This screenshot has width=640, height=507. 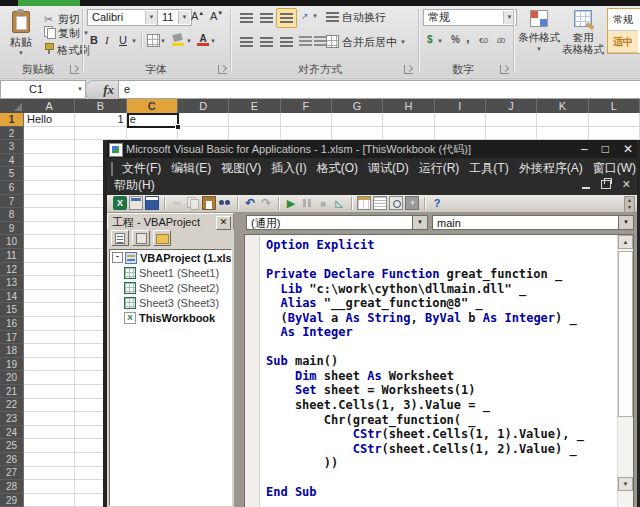 What do you see at coordinates (12, 351) in the screenshot?
I see `row-header-18: 18` at bounding box center [12, 351].